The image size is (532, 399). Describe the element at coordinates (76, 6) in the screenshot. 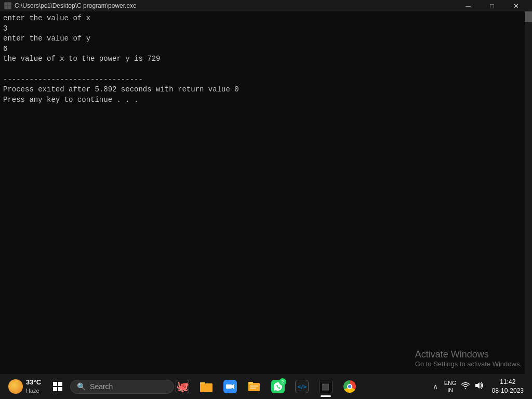

I see `window-title: C:\Users\pc1\Desktop\C program\power.exe` at that location.